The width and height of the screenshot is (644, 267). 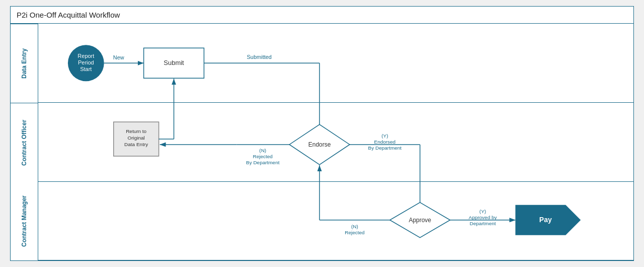 What do you see at coordinates (24, 142) in the screenshot?
I see `lane-labels: Data Entry Contract Officer Contract Man…` at bounding box center [24, 142].